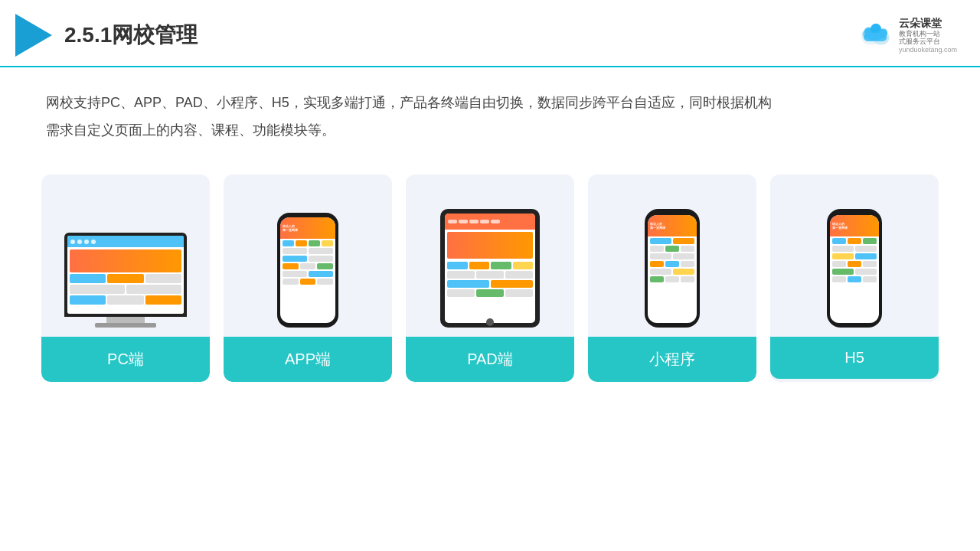 Image resolution: width=980 pixels, height=551 pixels. What do you see at coordinates (131, 35) in the screenshot?
I see `page-title: 2.5.1网校管理` at bounding box center [131, 35].